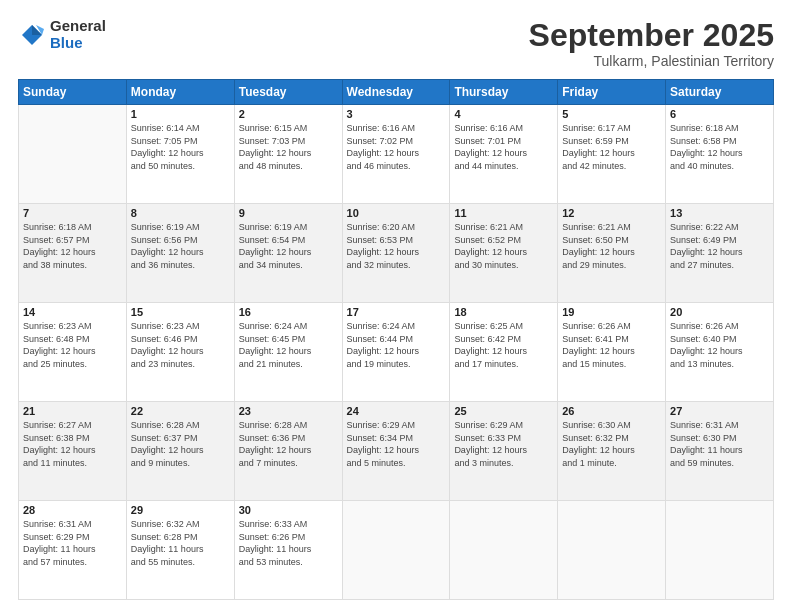 This screenshot has width=792, height=612. What do you see at coordinates (396, 92) in the screenshot?
I see `calendar-header-row: Sunday Monday Tuesday Wednesday Thursday…` at bounding box center [396, 92].